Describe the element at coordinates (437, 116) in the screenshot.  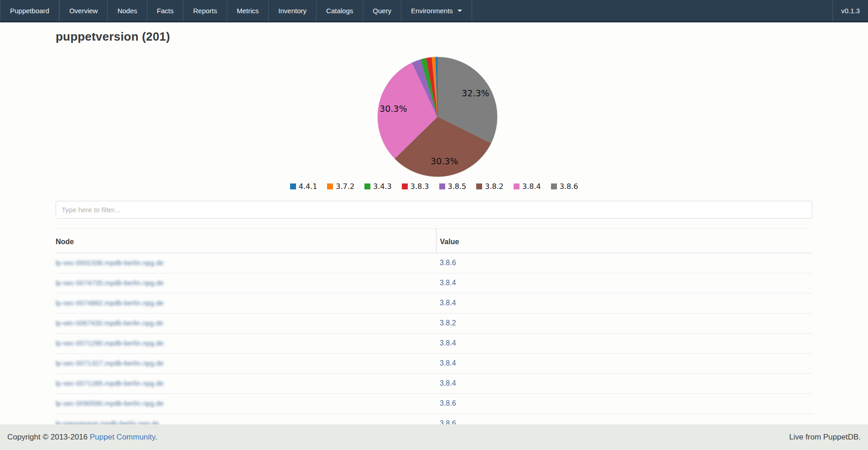
I see `pie-chart-svg: 32.3%30.3%30.3%` at that location.